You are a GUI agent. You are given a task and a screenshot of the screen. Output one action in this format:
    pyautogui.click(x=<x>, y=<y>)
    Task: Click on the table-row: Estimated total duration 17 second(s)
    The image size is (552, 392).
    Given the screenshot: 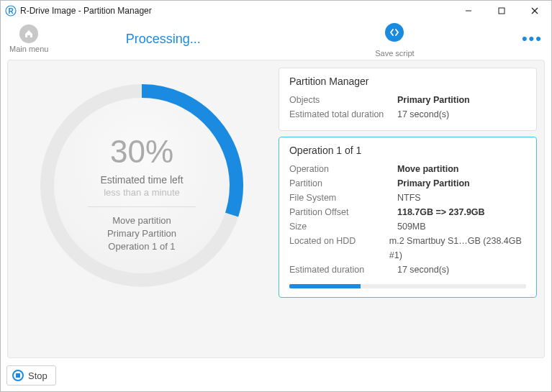 What is the action you would take?
    pyautogui.click(x=407, y=114)
    